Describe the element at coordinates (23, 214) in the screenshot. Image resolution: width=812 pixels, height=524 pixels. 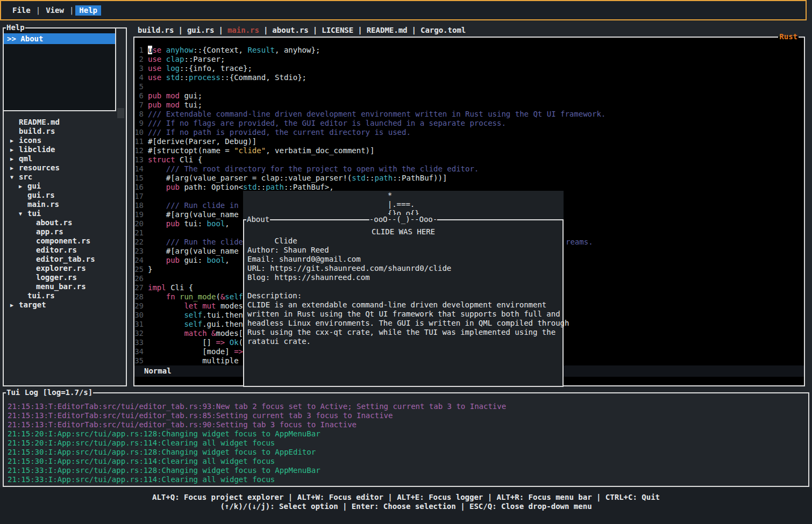
I see `chevron-down-icon: ▼` at that location.